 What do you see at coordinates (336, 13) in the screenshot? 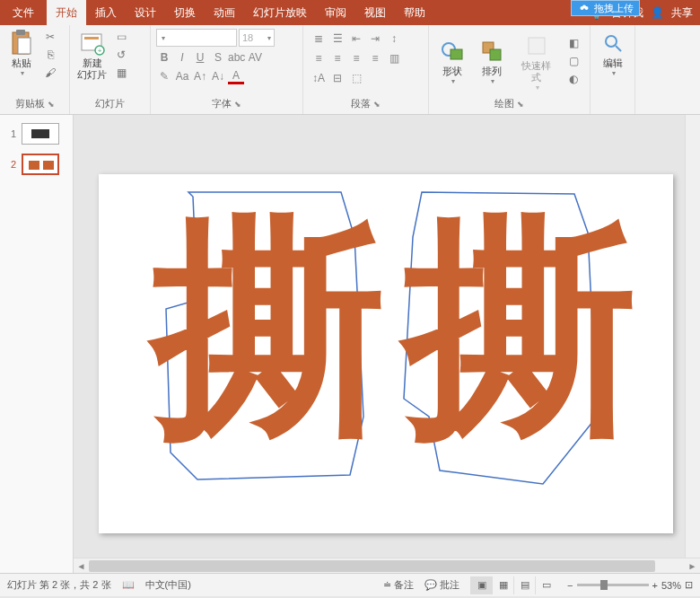
I see `tab-review: 审阅` at bounding box center [336, 13].